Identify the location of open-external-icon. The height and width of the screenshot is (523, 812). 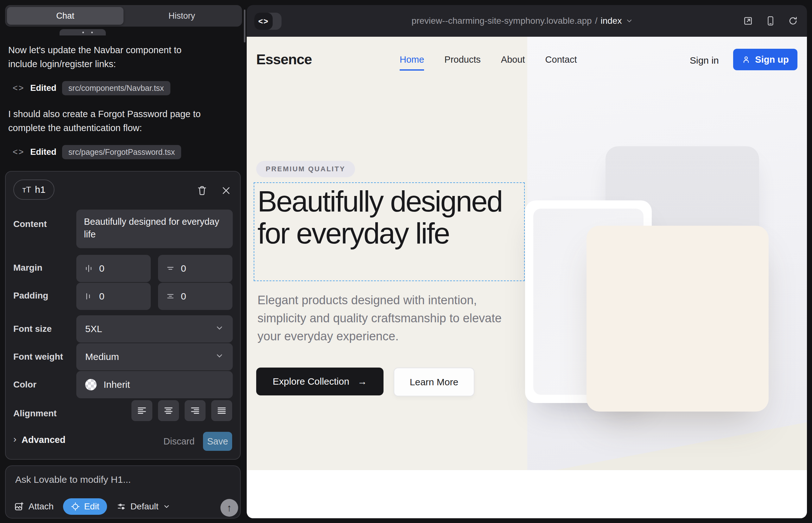
(748, 21).